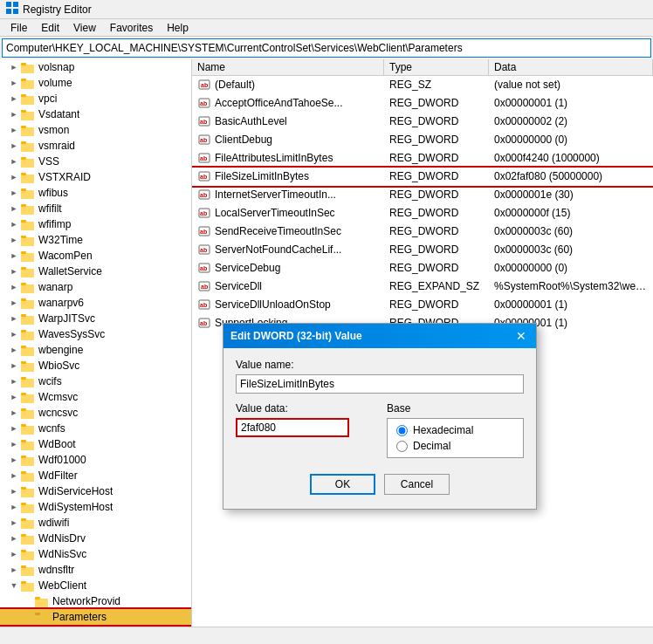 Image resolution: width=653 pixels, height=644 pixels. I want to click on value-name-label: Value name:, so click(380, 365).